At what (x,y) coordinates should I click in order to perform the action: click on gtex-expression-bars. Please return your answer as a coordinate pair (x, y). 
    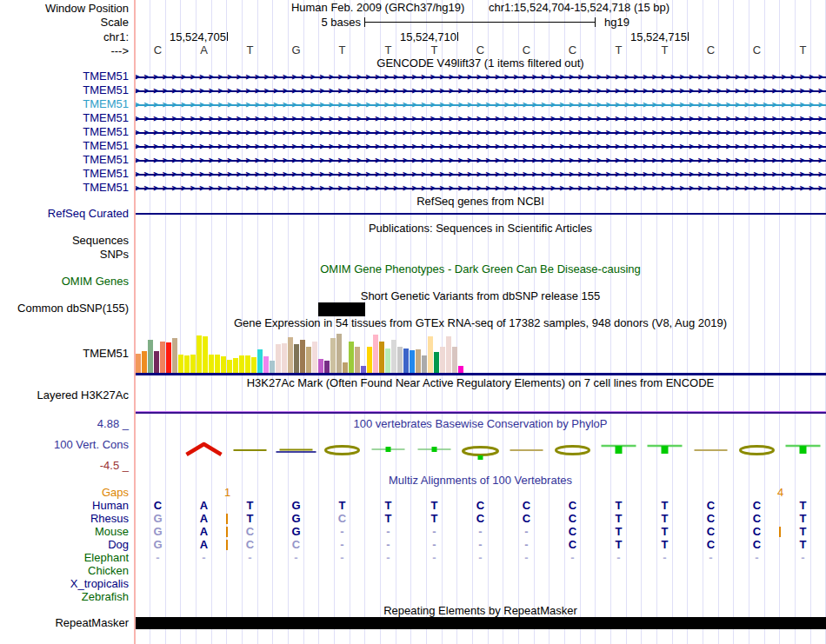
    Looking at the image, I should click on (480, 353).